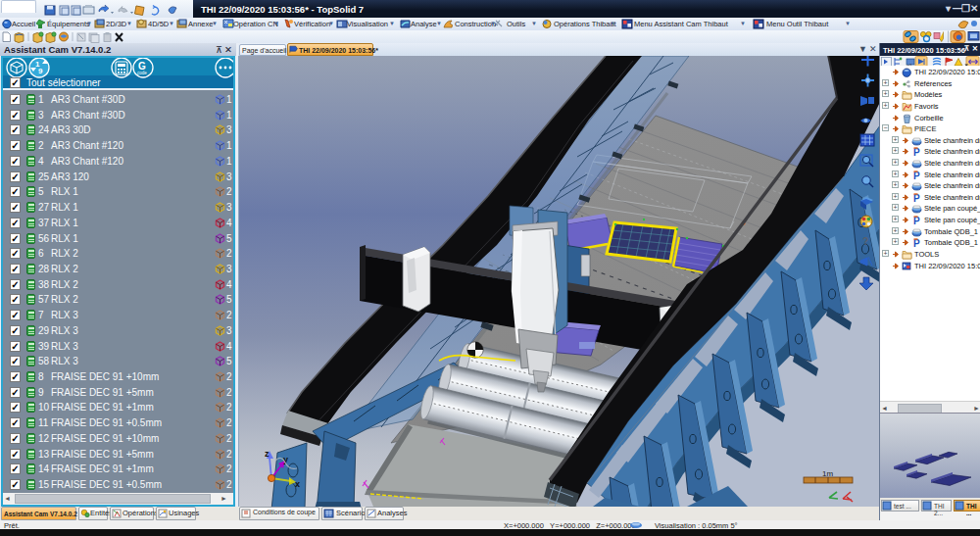 The height and width of the screenshot is (536, 980). I want to click on svg-text: code, so click(142, 73).